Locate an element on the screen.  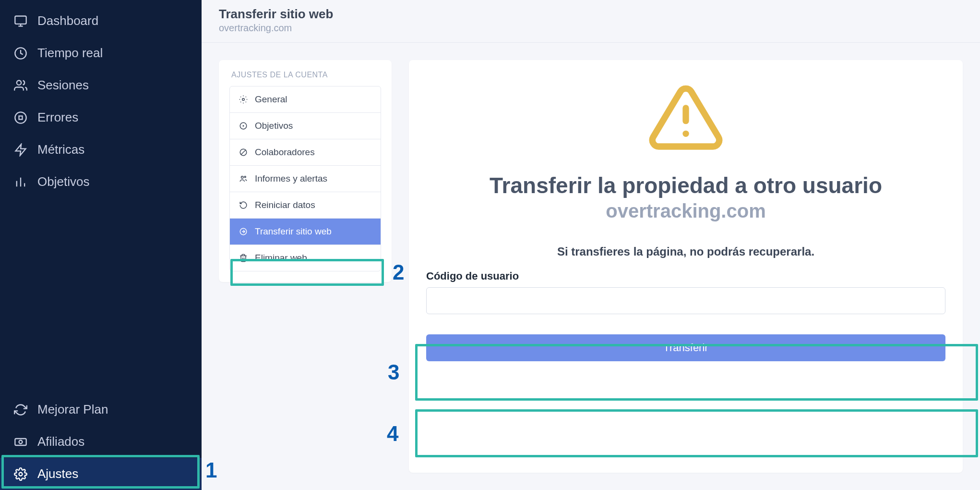
transfer-form: Código de usuario Transferir is located at coordinates (686, 313).